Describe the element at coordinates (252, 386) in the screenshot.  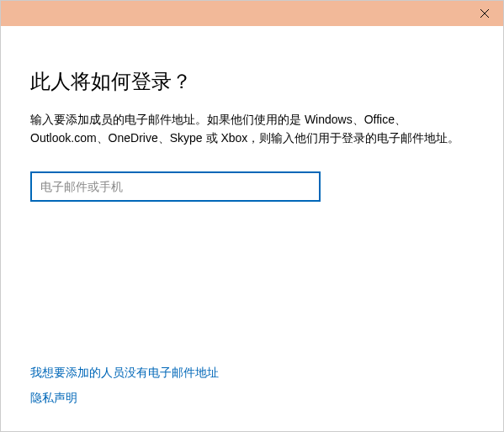
I see `footer-links: 我想要添加的人员没有电子邮件地址 隐私声明` at that location.